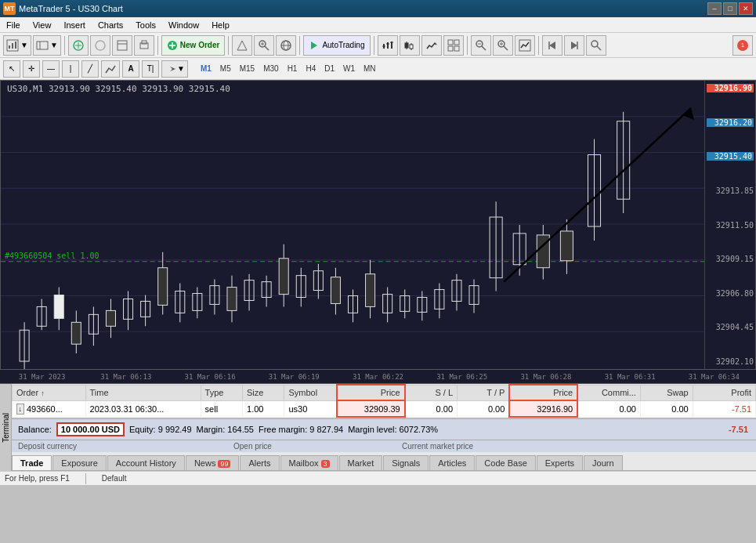 The width and height of the screenshot is (756, 543). What do you see at coordinates (51, 69) in the screenshot?
I see `draw-hline: —` at bounding box center [51, 69].